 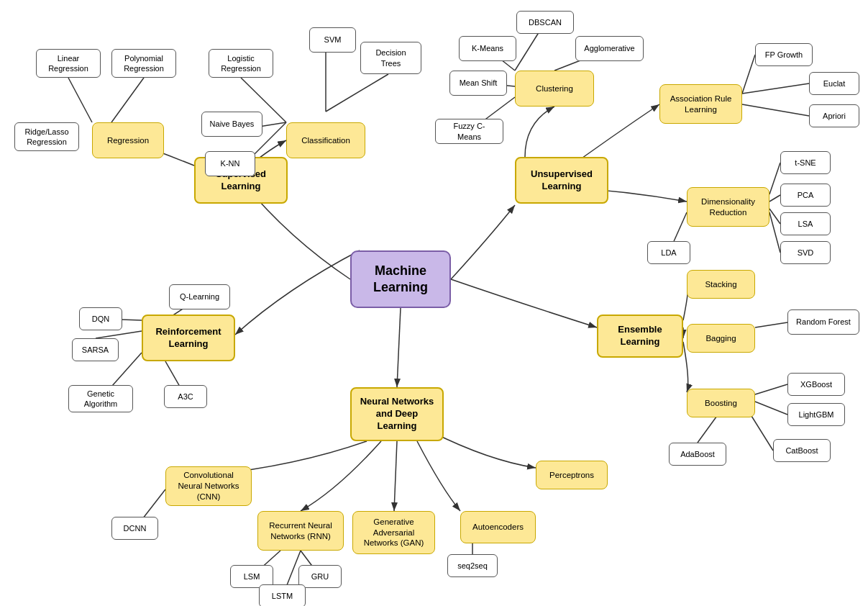 What do you see at coordinates (68, 63) in the screenshot?
I see `linear-reg-node: Linear Regression` at bounding box center [68, 63].